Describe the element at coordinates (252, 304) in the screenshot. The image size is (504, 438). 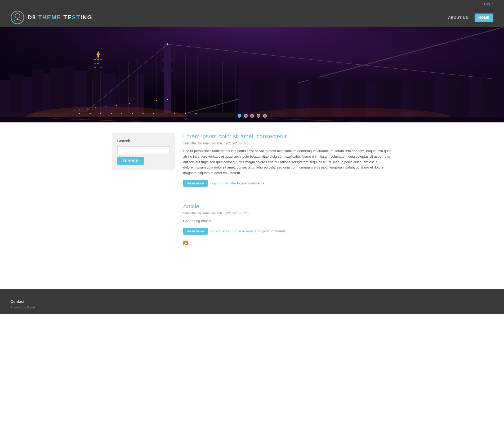
I see `footer-contact: Contact Powered by Drupe` at that location.